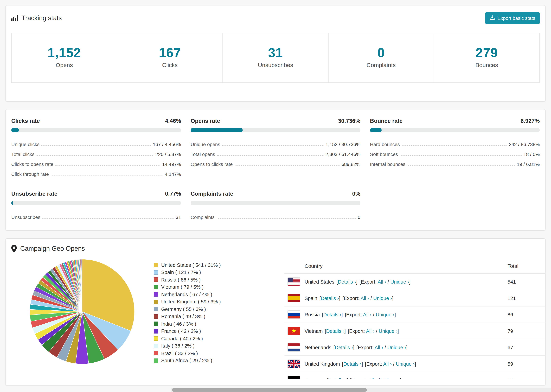  What do you see at coordinates (15, 18) in the screenshot?
I see `bar-chart-icon` at bounding box center [15, 18].